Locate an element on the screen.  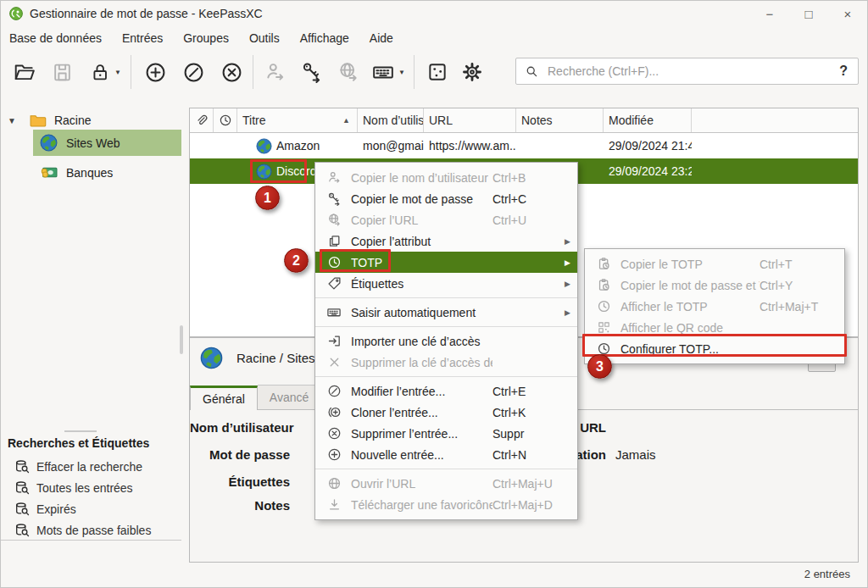
searches-heading: Recherches et Étiquettes is located at coordinates (78, 443).